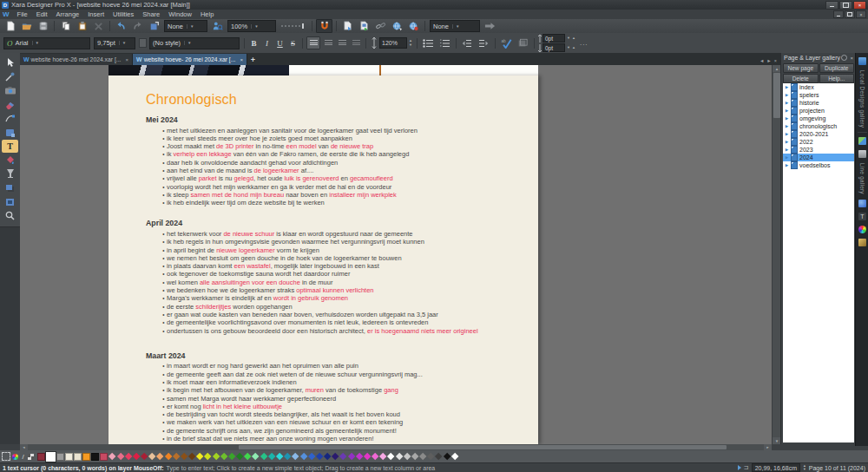 The image size is (868, 472). What do you see at coordinates (356, 43) in the screenshot?
I see `align-justify-button` at bounding box center [356, 43].